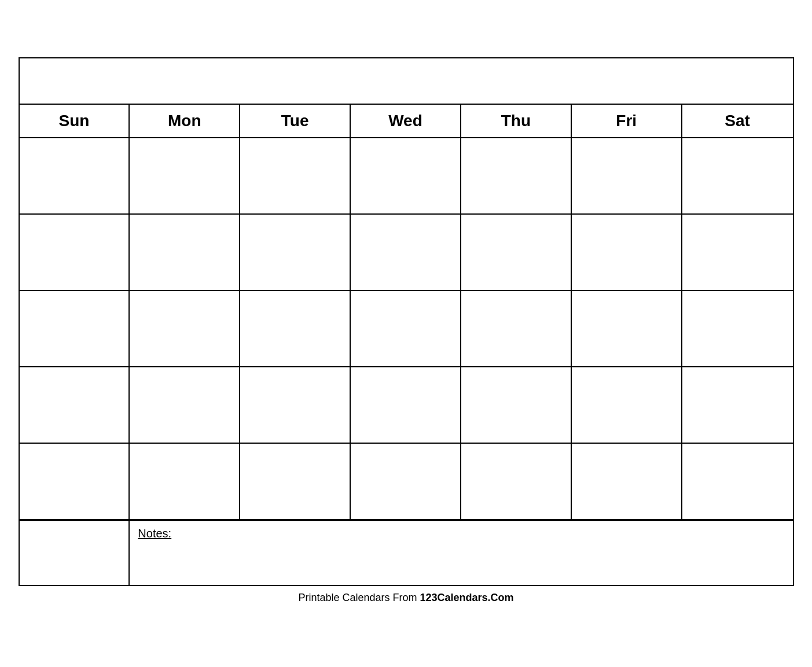  What do you see at coordinates (737, 121) in the screenshot?
I see `day-label-sat: Sat` at bounding box center [737, 121].